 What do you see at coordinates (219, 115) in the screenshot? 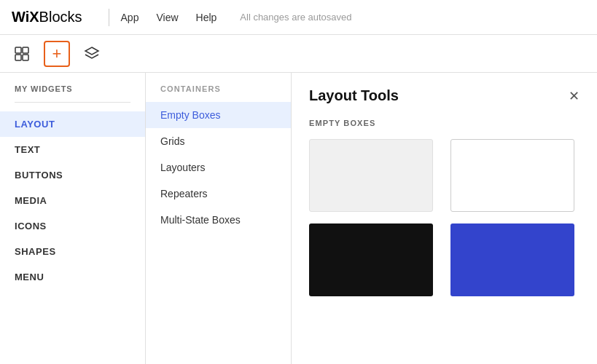
I see `panel-item-empty-boxes: Empty Boxes` at bounding box center [219, 115].